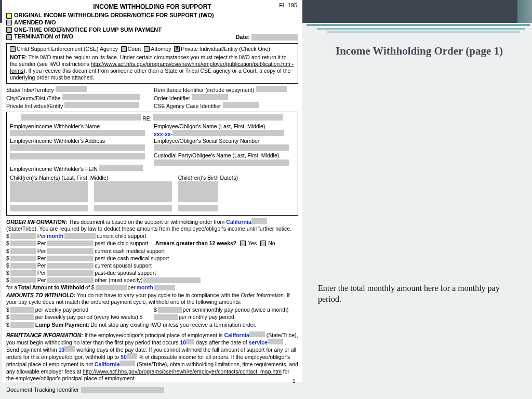  Describe the element at coordinates (419, 51) in the screenshot. I see `slide-title: Income Withholding Order (page 1)` at that location.